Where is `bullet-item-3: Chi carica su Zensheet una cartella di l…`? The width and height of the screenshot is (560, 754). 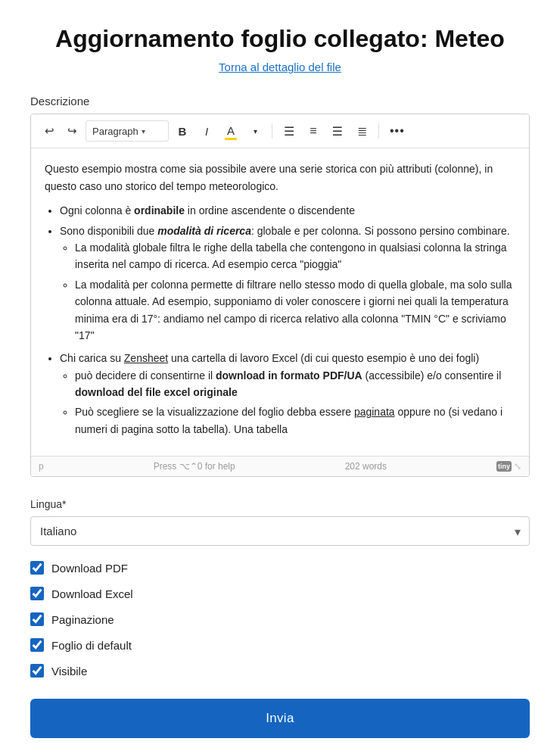 bullet-item-3: Chi carica su Zensheet una cartella di l… is located at coordinates (288, 394).